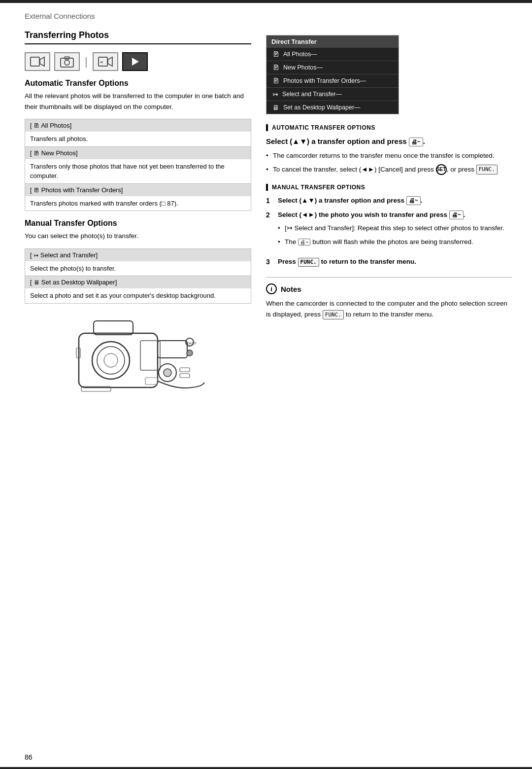 The height and width of the screenshot is (769, 532). I want to click on section-header-text: External Connections, so click(60, 16).